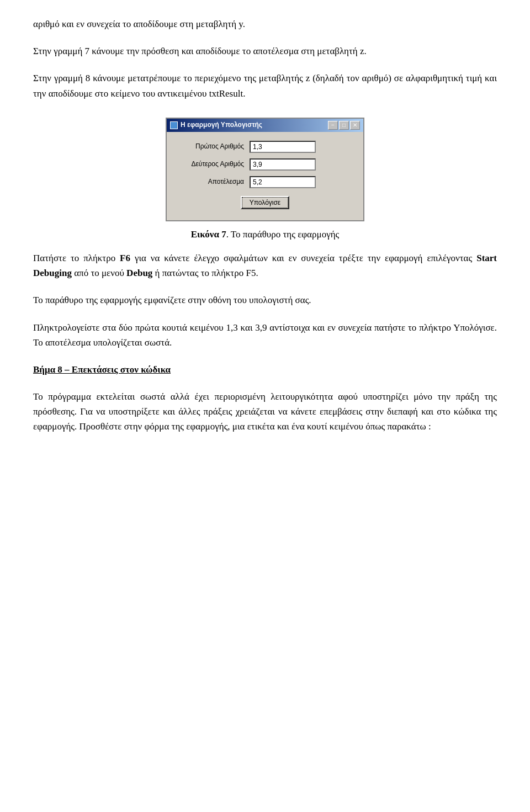 The width and height of the screenshot is (530, 812). Describe the element at coordinates (333, 125) in the screenshot. I see `minimize-button: −` at that location.